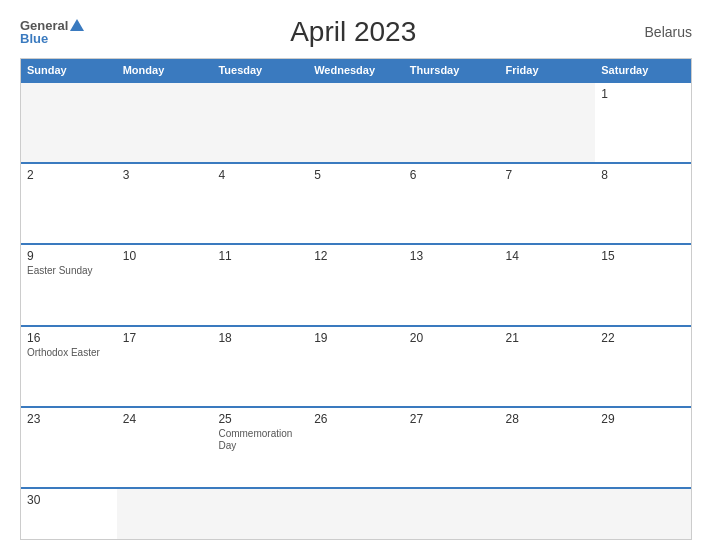 The image size is (712, 550). Describe the element at coordinates (643, 204) in the screenshot. I see `cell-apr-8: 8` at that location.